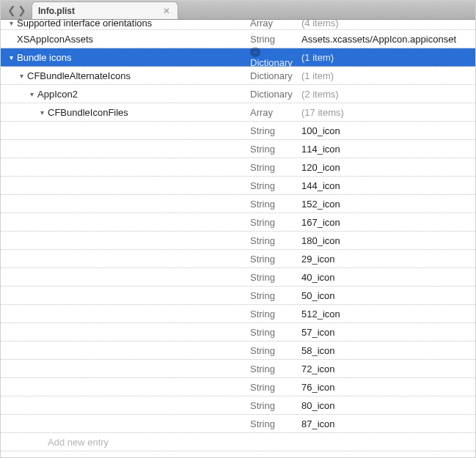 Image resolution: width=476 pixels, height=458 pixels. Describe the element at coordinates (238, 443) in the screenshot. I see `add-entry-row: Add new entry` at that location.